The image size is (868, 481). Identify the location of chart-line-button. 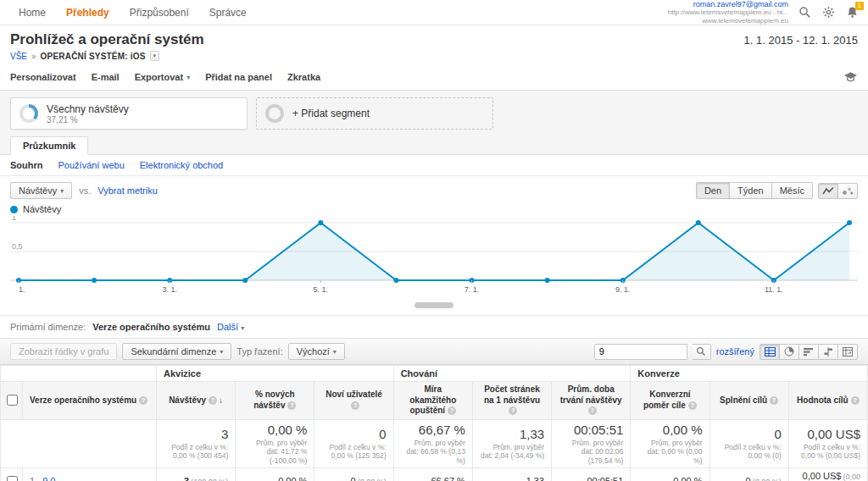
(828, 191).